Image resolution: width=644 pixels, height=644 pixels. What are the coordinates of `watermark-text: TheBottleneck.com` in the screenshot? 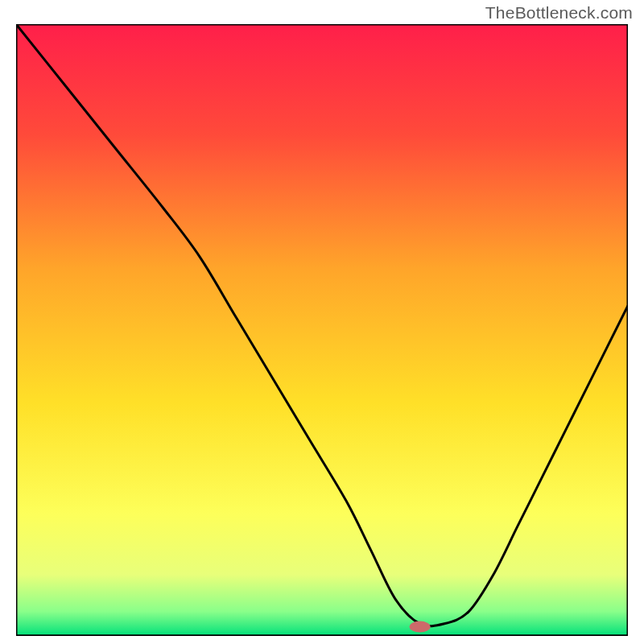 It's located at (559, 13).